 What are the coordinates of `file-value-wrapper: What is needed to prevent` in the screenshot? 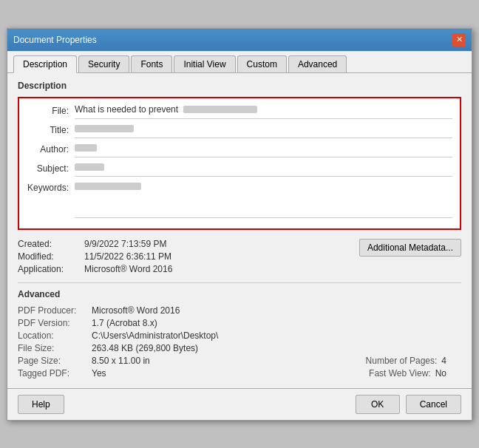 It's located at (263, 112).